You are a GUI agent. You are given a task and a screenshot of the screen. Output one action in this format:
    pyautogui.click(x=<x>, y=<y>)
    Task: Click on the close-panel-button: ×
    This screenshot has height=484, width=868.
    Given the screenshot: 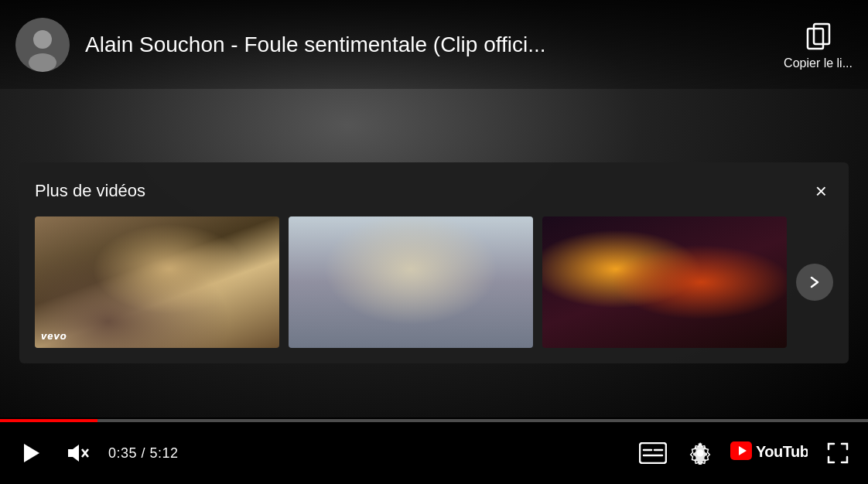 What is the action you would take?
    pyautogui.click(x=822, y=191)
    